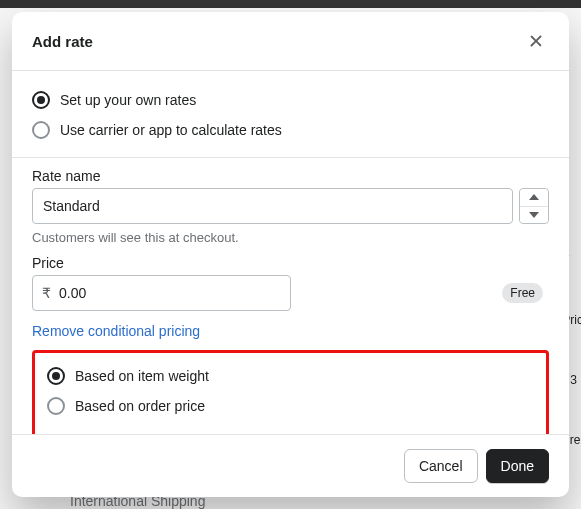 This screenshot has height=509, width=581. I want to click on rate-type-own-label: Set up your own rates, so click(128, 100).